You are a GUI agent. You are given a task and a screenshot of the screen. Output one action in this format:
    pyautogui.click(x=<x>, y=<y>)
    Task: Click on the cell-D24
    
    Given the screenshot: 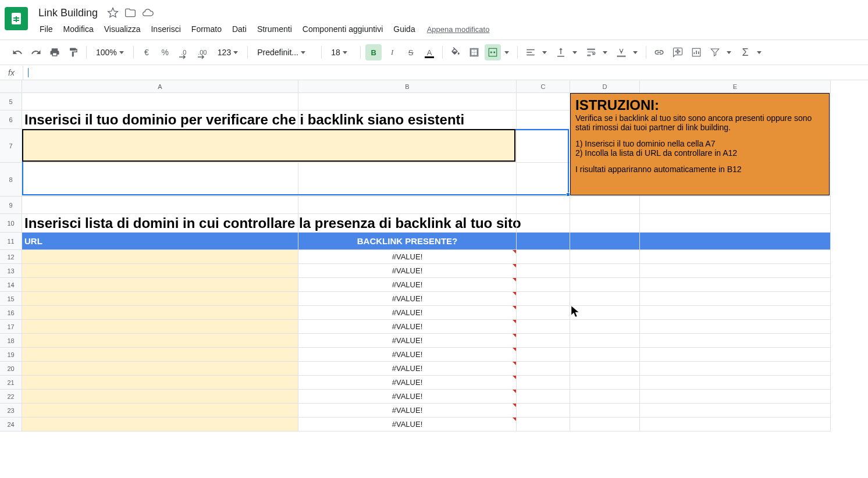 What is the action you would take?
    pyautogui.click(x=605, y=425)
    